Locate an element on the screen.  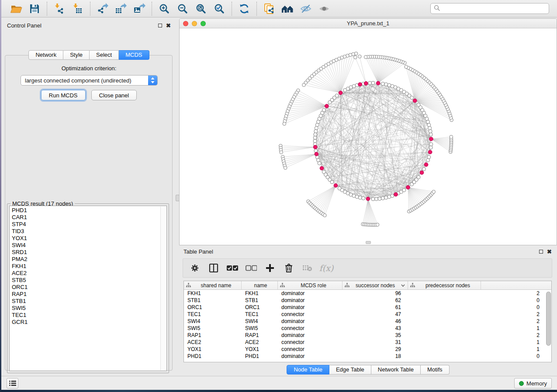
import-table-icon is located at coordinates (78, 9).